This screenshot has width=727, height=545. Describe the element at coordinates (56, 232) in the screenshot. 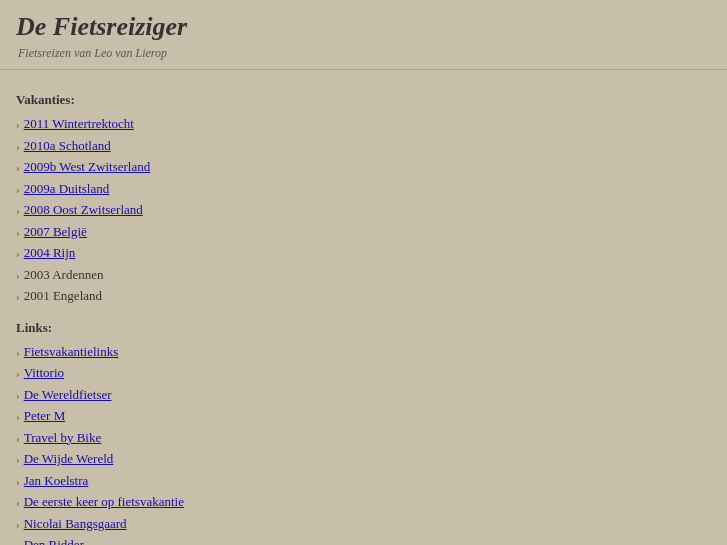

I see `nav-link: 2007 België` at that location.